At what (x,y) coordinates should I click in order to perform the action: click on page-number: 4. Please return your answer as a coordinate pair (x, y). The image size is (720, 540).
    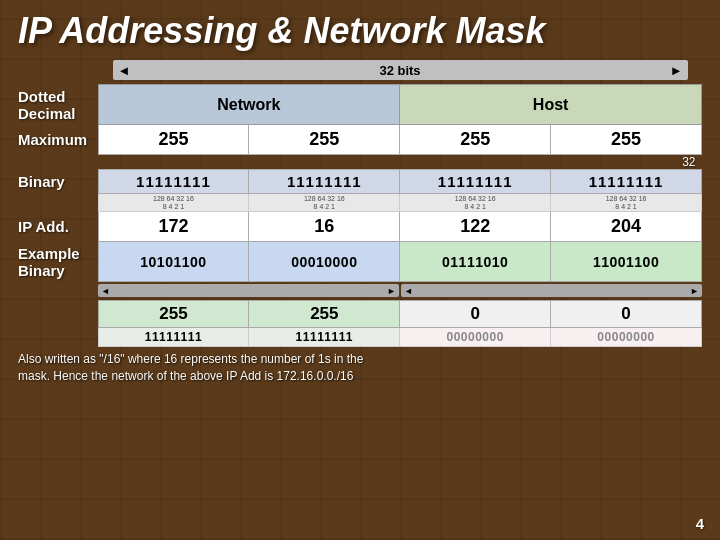
    Looking at the image, I should click on (700, 524).